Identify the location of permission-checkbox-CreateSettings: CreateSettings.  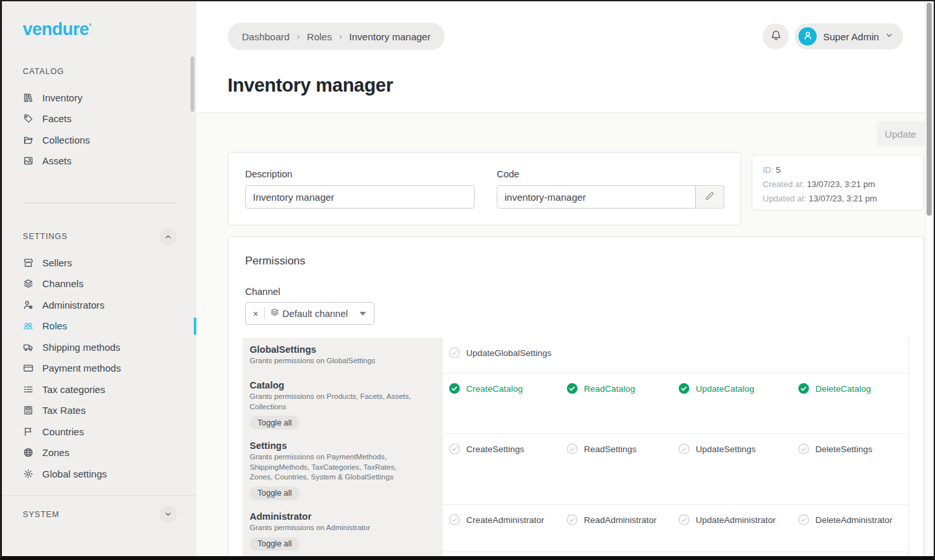
(507, 449).